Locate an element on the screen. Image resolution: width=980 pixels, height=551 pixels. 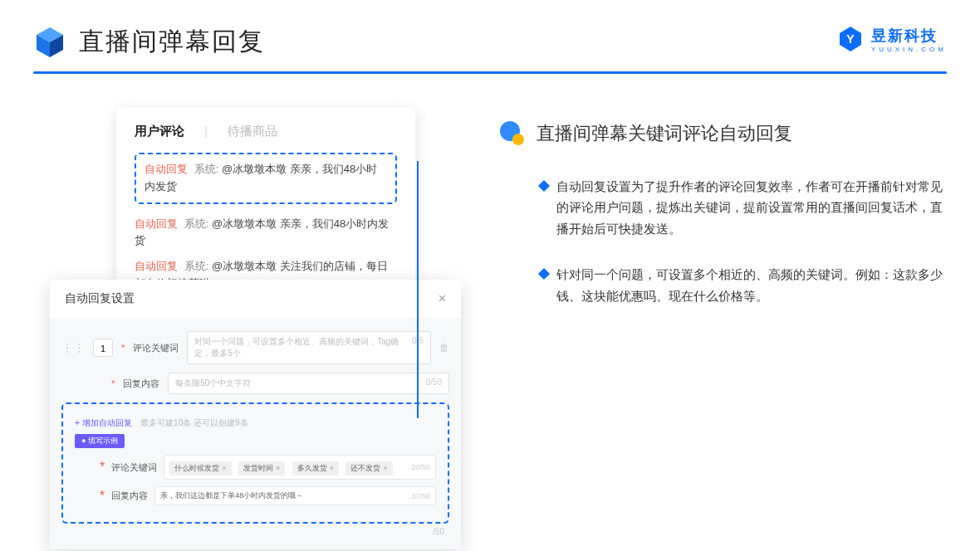
ex-content-count: 37/50 is located at coordinates (420, 496).